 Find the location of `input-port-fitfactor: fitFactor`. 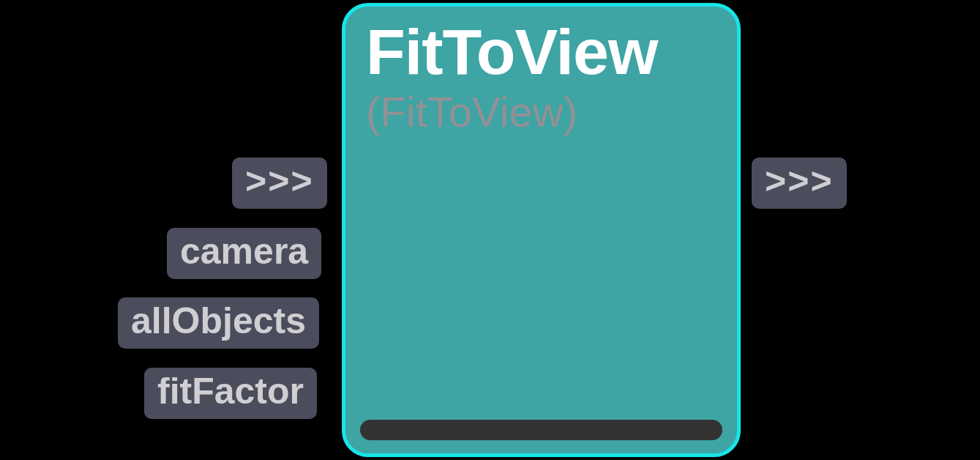

input-port-fitfactor: fitFactor is located at coordinates (231, 393).